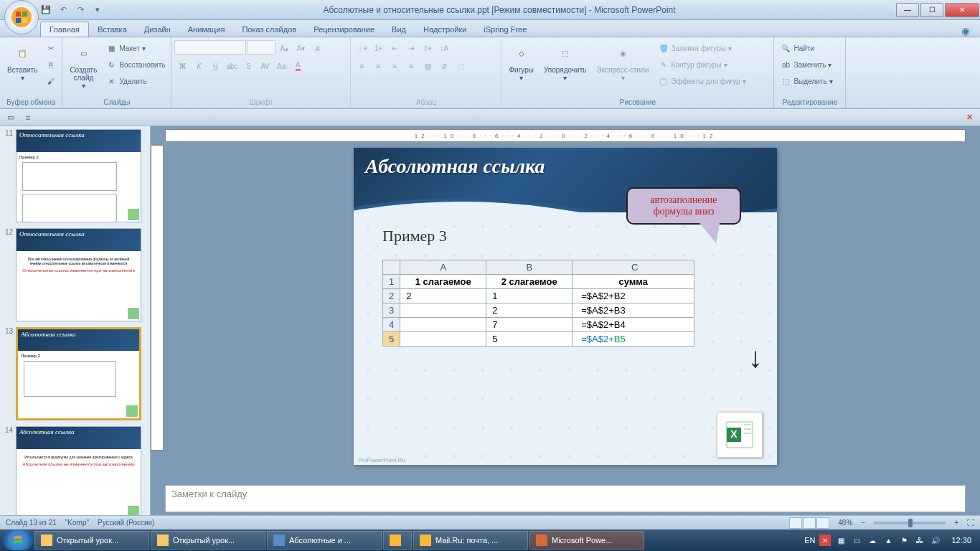  Describe the element at coordinates (261, 47) in the screenshot. I see `font-size-input` at that location.